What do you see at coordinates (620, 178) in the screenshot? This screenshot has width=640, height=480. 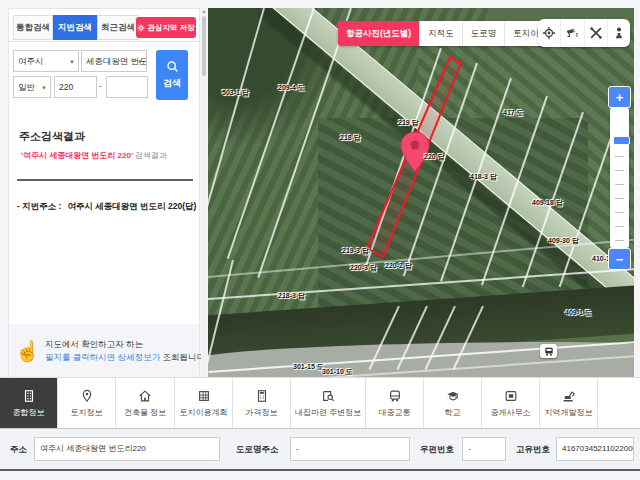 I see `zoom-slider-track` at bounding box center [620, 178].